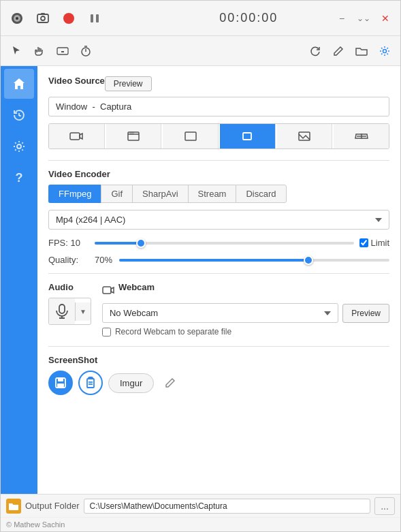  Describe the element at coordinates (219, 360) in the screenshot. I see `screenshot-title: ScreenShot` at that location.